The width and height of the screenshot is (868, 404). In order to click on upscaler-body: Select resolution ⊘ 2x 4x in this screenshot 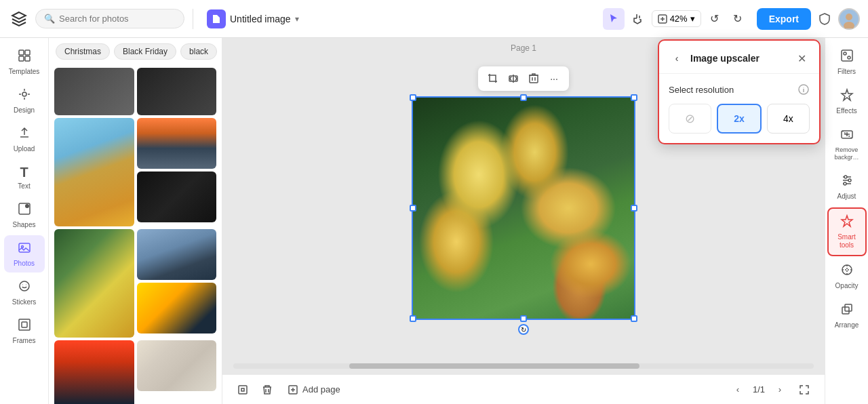, I will do `click(739, 108)`.